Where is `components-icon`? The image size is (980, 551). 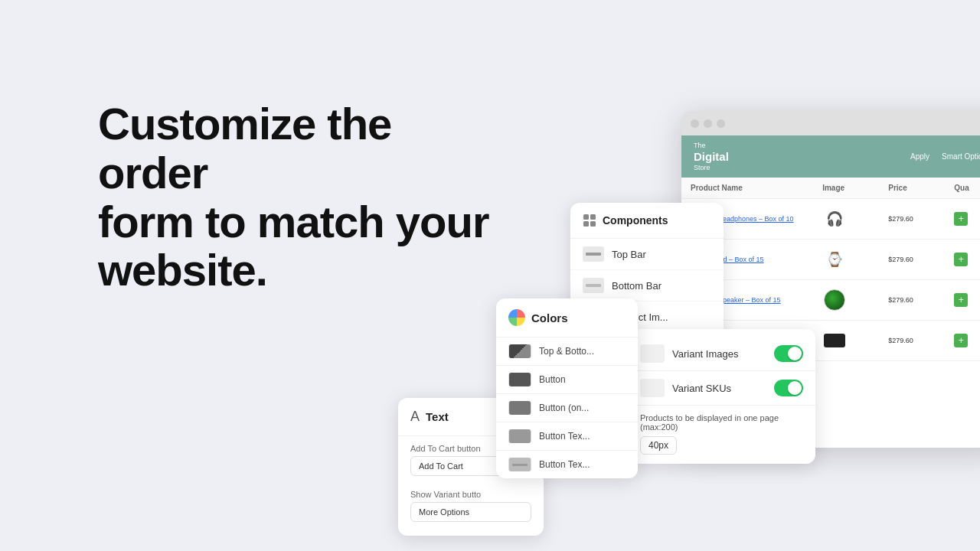
components-icon is located at coordinates (590, 220).